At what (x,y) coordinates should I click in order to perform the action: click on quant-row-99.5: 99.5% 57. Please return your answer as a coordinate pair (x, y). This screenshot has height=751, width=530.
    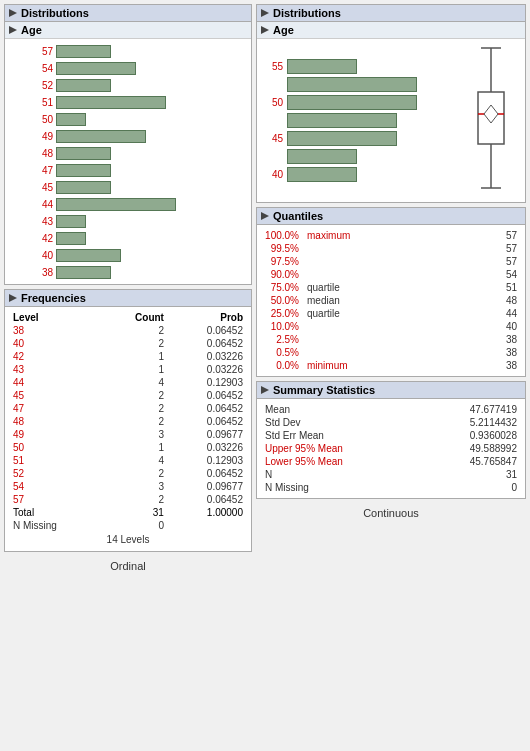
    Looking at the image, I should click on (391, 248).